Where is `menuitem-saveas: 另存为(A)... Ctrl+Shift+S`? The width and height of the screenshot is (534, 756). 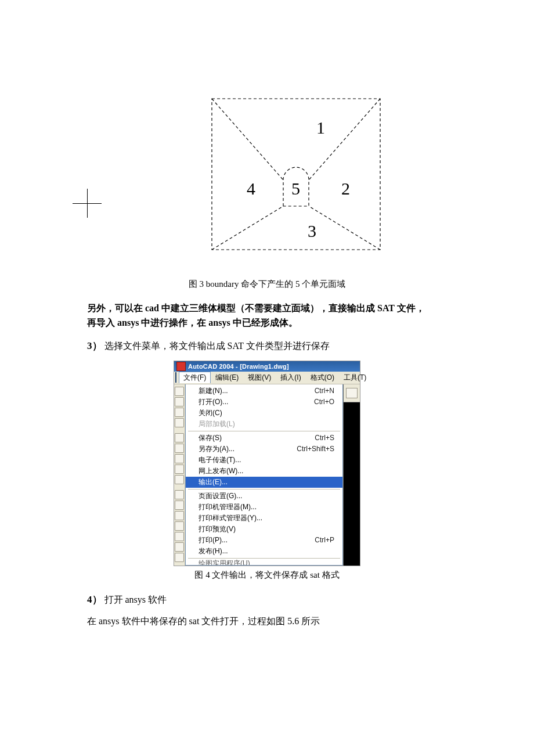
menuitem-saveas: 另存为(A)... Ctrl+Shift+S is located at coordinates (264, 449).